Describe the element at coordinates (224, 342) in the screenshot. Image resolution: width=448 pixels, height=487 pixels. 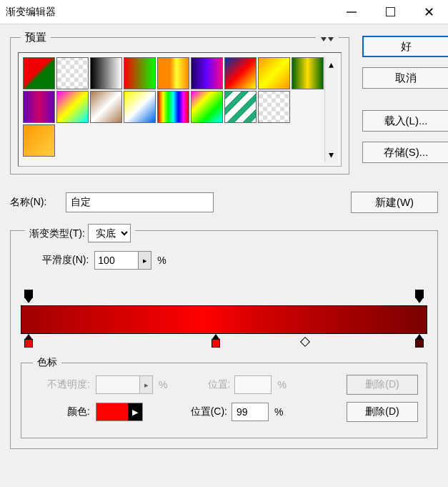
I see `color-stops-track` at that location.